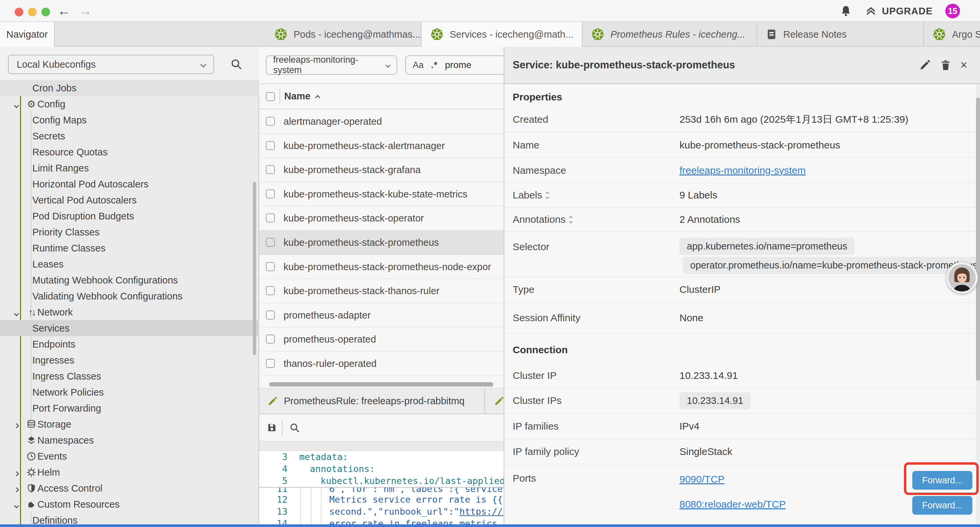 This screenshot has height=527, width=980. I want to click on sidebar-item-mutating-webhook-configurations: Mutating Webhook Configurations, so click(129, 280).